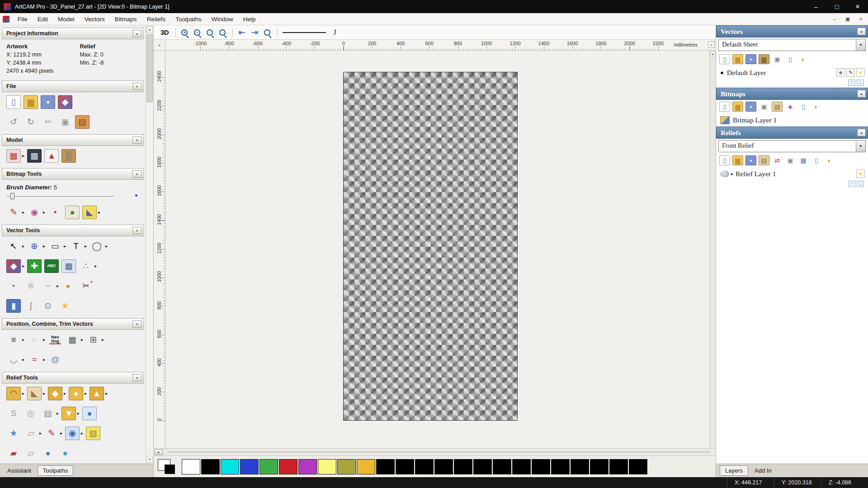  I want to click on view-3d-button: 3D, so click(165, 33).